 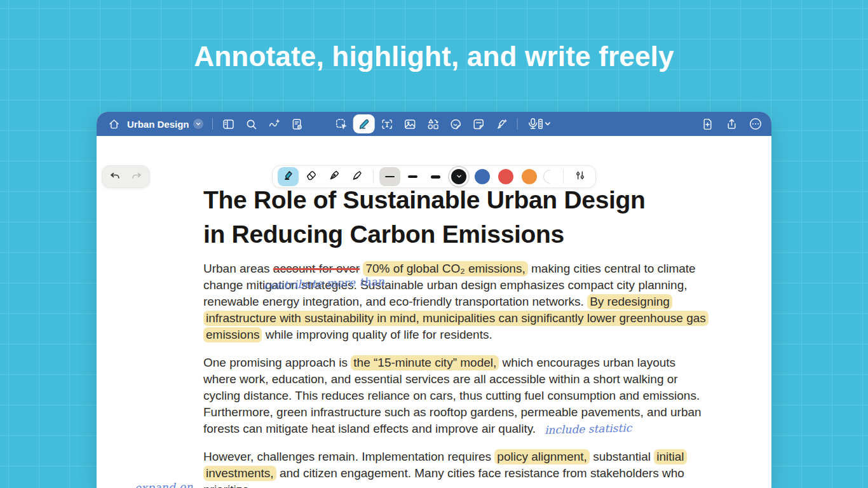 What do you see at coordinates (506, 177) in the screenshot?
I see `color-swatch-red` at bounding box center [506, 177].